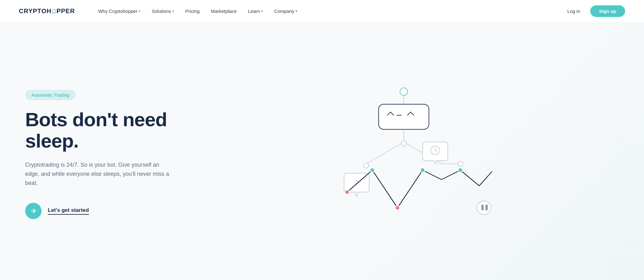 This screenshot has width=644, height=280. I want to click on arrow-right-icon, so click(33, 211).